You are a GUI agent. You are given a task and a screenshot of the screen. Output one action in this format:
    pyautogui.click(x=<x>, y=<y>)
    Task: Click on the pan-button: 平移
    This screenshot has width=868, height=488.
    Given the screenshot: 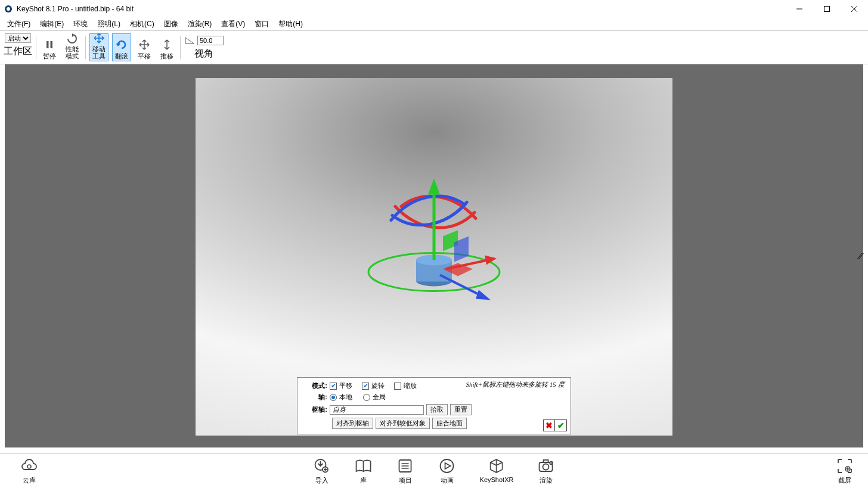 What is the action you would take?
    pyautogui.click(x=144, y=48)
    